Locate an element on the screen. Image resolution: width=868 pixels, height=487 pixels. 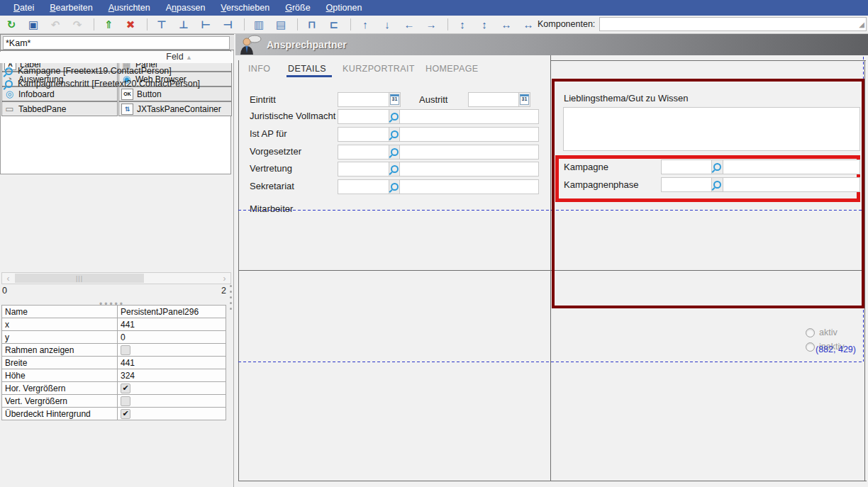
juristische-vollmacht-key-input is located at coordinates (364, 116).